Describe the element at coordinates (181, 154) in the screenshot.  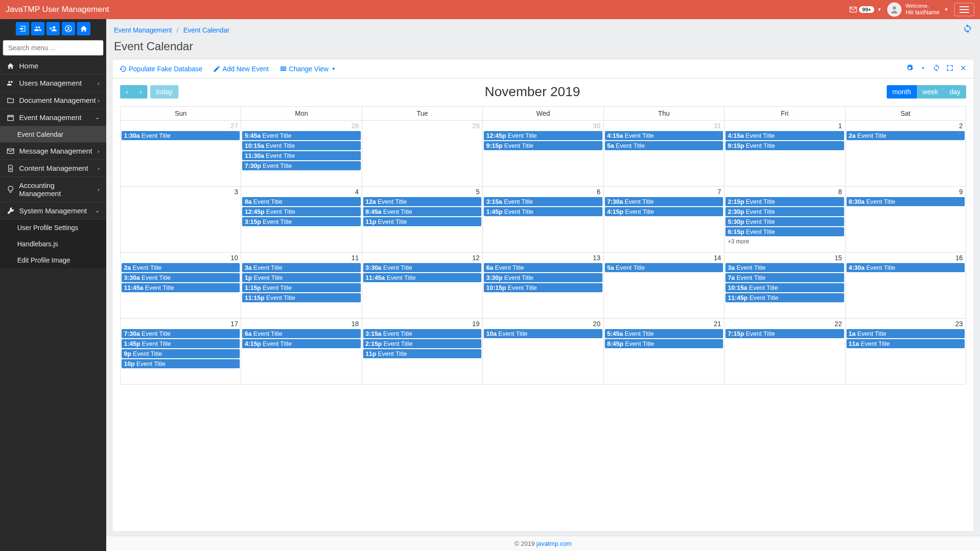
I see `calendar-cell: 271:30a Event Title` at that location.